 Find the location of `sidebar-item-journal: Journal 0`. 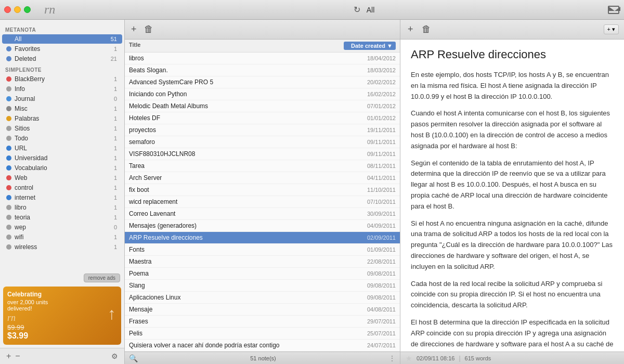

sidebar-item-journal: Journal 0 is located at coordinates (62, 99).